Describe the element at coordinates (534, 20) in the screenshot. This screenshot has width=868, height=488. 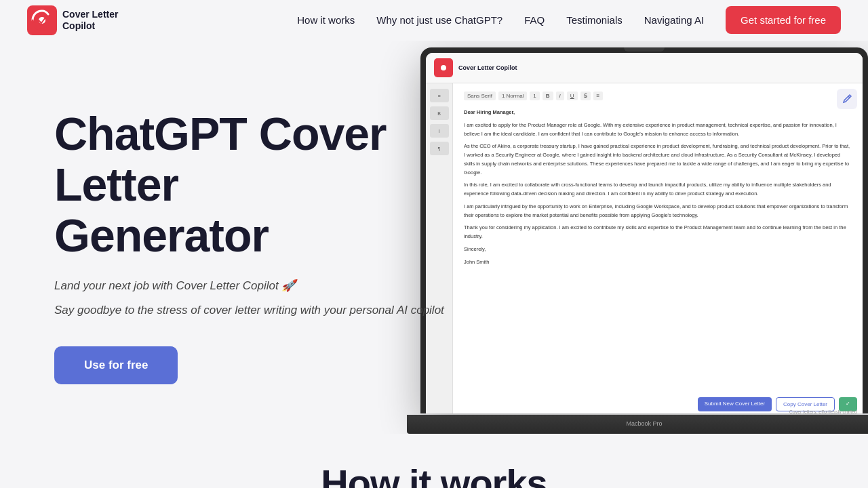
I see `nav-faq: FAQ` at that location.